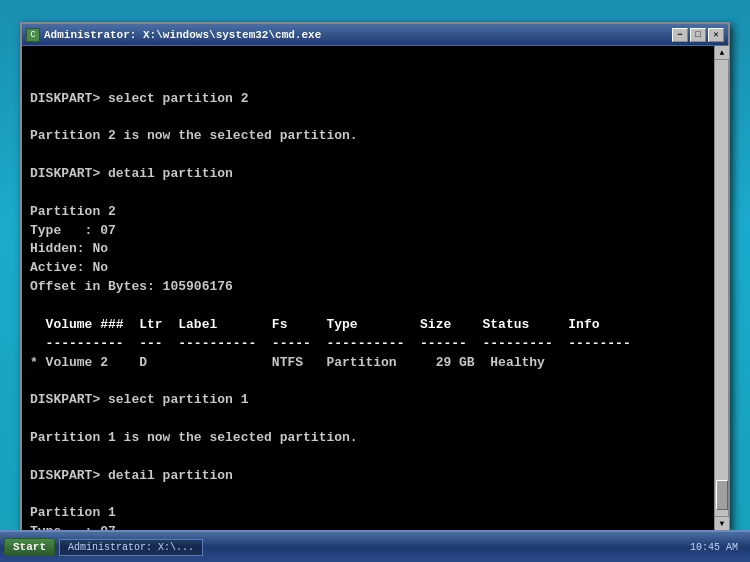  Describe the element at coordinates (174, 35) in the screenshot. I see `title-bar-left: C Administrator: X:\windows\system32\cmd…` at that location.